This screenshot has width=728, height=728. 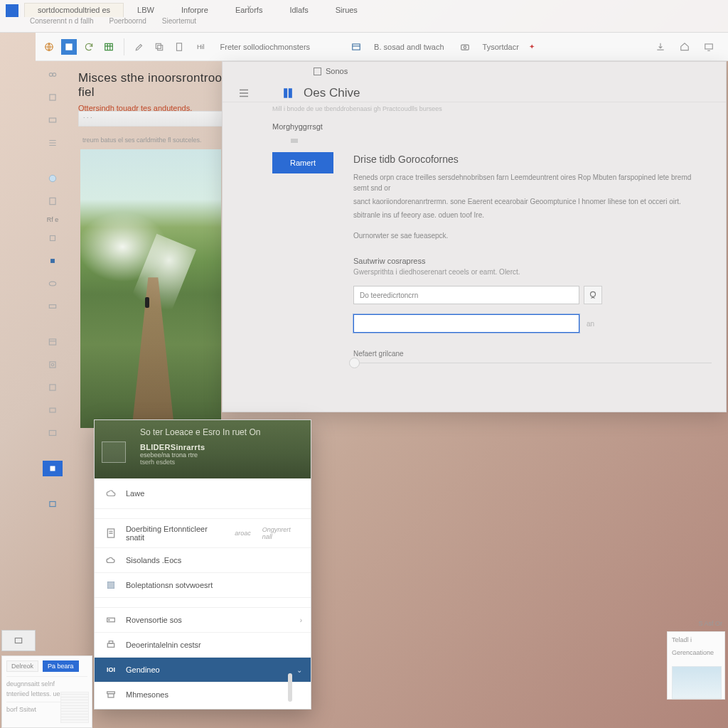 What do you see at coordinates (109, 47) in the screenshot?
I see `ribbon-icon-table` at bounding box center [109, 47].